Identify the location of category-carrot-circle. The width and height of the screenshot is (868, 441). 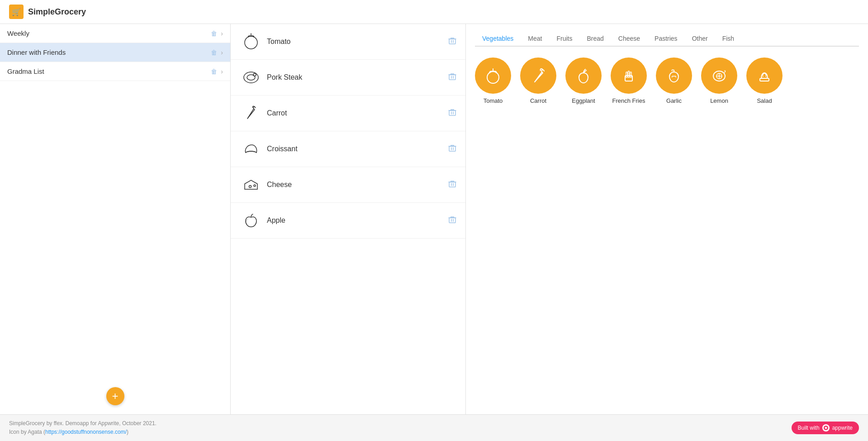
(538, 76).